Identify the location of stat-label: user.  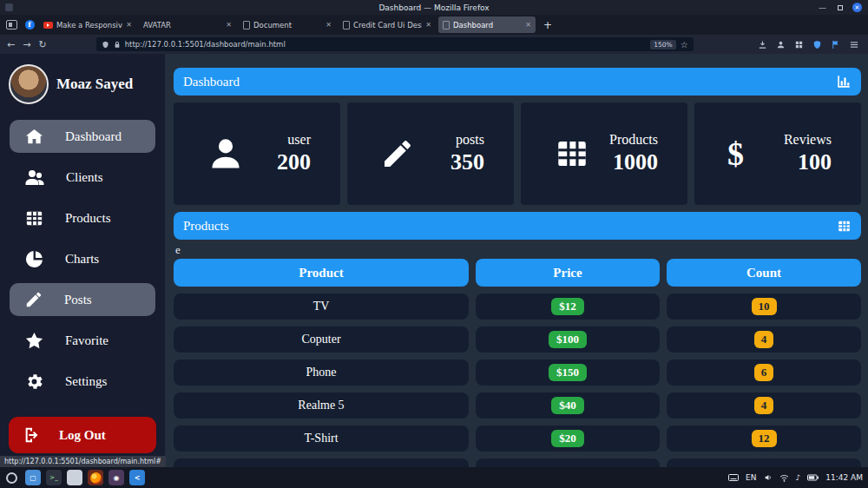
(293, 140).